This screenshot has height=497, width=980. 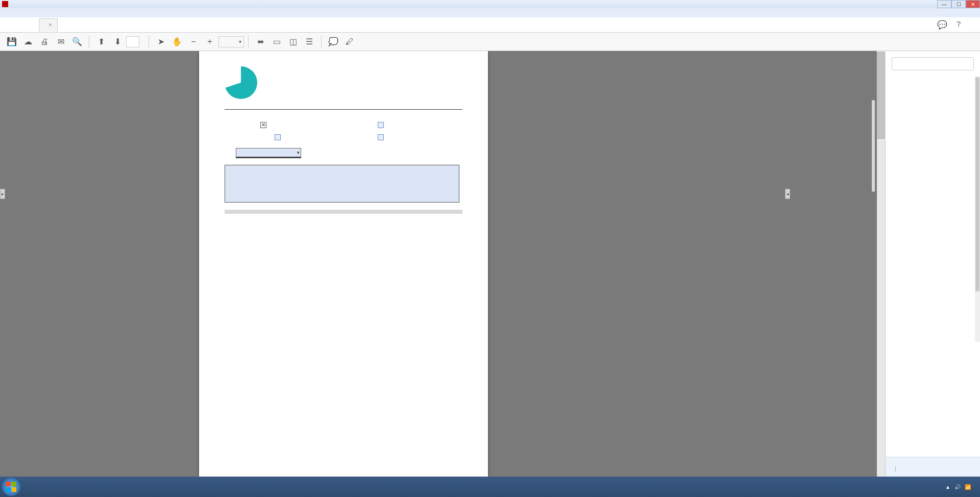 I want to click on minimize-button: —, so click(x=944, y=4).